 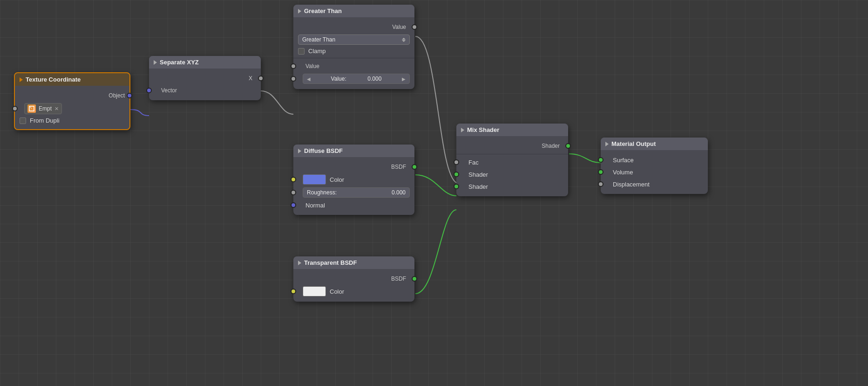 What do you see at coordinates (512, 166) in the screenshot?
I see `mix-shader-body: Shader Fac Shader Shader` at bounding box center [512, 166].